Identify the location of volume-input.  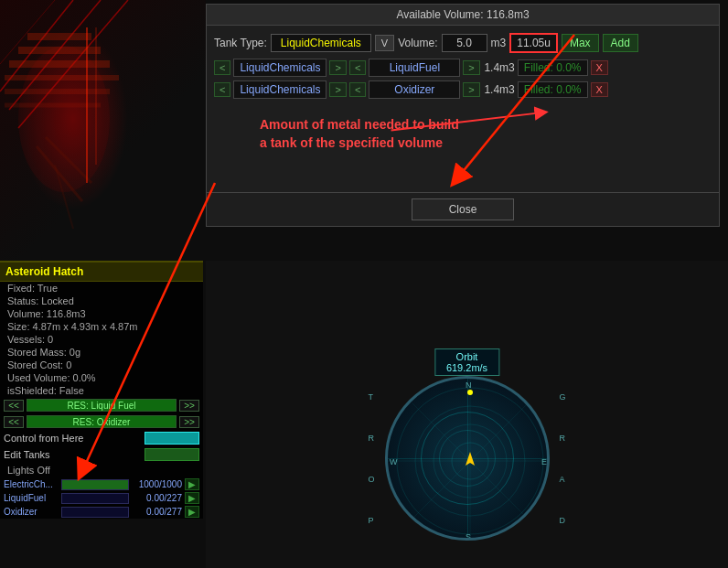
(465, 43).